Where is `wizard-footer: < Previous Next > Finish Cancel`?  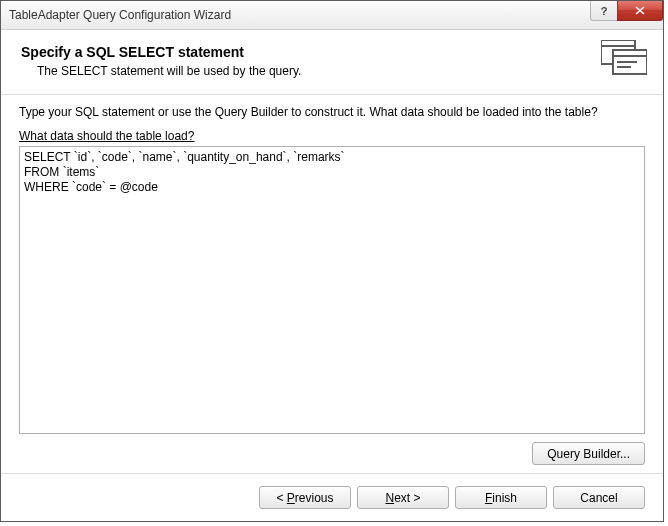
wizard-footer: < Previous Next > Finish Cancel is located at coordinates (332, 497).